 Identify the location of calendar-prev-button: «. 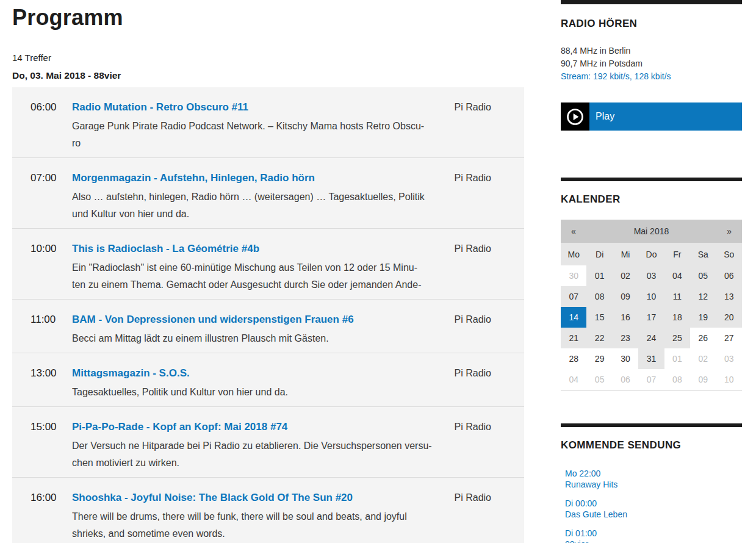
(574, 231).